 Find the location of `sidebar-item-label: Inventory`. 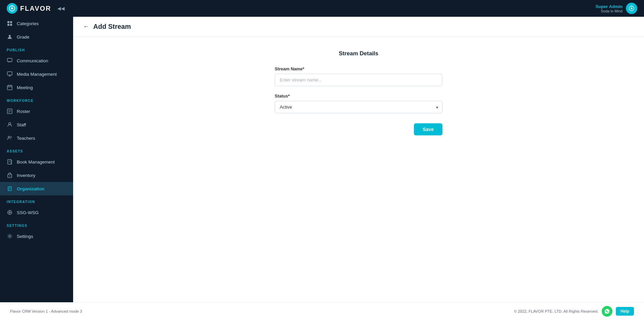

sidebar-item-label: Inventory is located at coordinates (26, 176).